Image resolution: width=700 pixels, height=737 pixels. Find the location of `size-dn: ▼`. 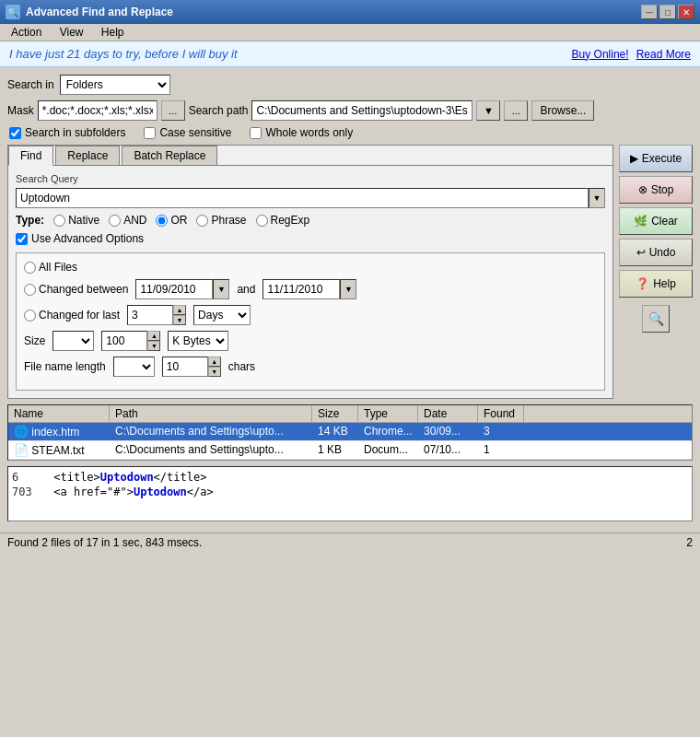

size-dn: ▼ is located at coordinates (154, 346).